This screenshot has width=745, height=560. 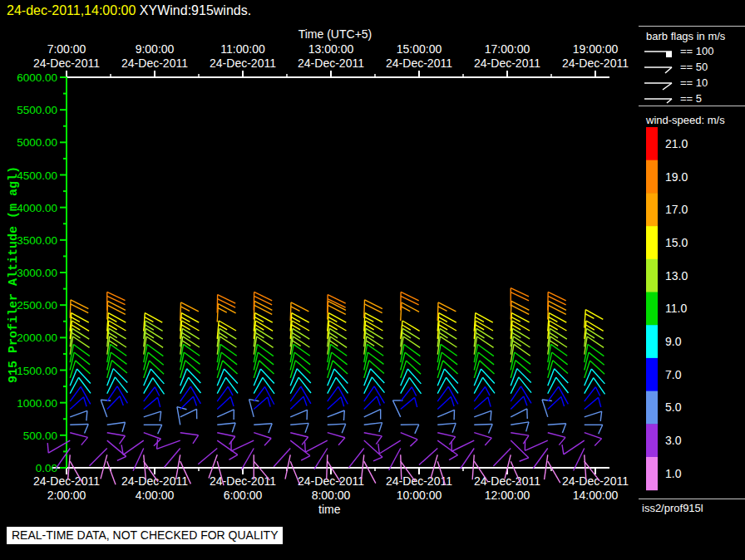 I want to click on bottom-axis-date-label: 24-Dec-2011, so click(x=331, y=481).